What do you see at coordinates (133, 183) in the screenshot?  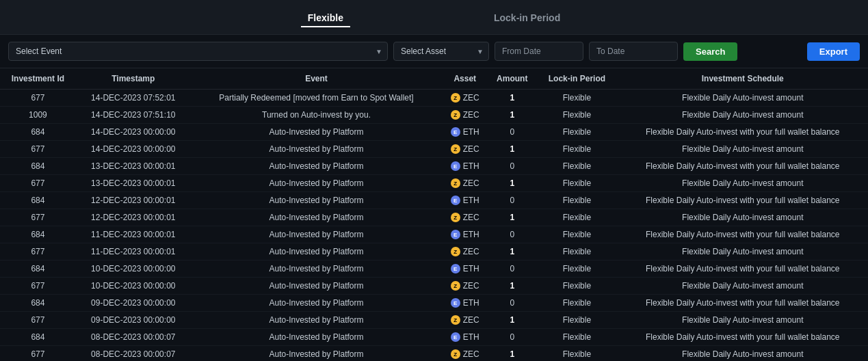 I see `cell-timestamp: 13-DEC-2023 00:00:01` at bounding box center [133, 183].